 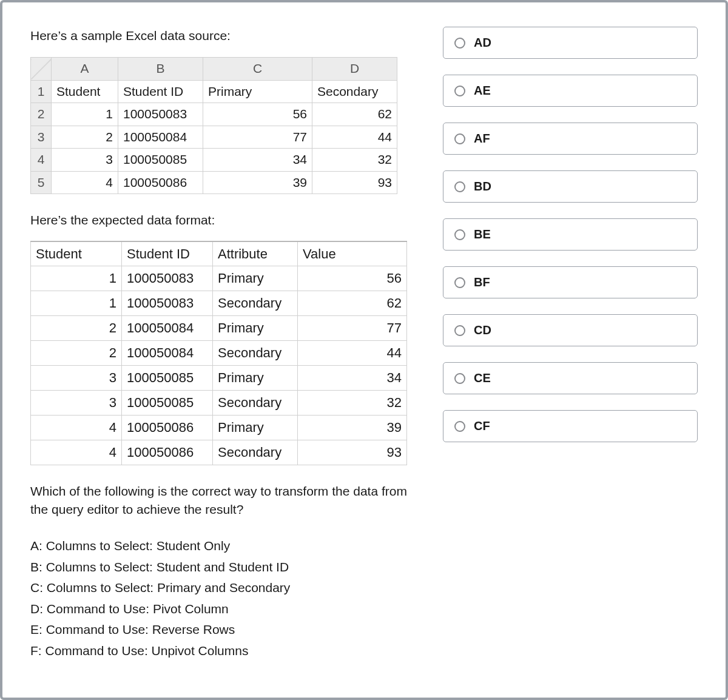 What do you see at coordinates (570, 42) in the screenshot?
I see `answer-option-AD: AD` at bounding box center [570, 42].